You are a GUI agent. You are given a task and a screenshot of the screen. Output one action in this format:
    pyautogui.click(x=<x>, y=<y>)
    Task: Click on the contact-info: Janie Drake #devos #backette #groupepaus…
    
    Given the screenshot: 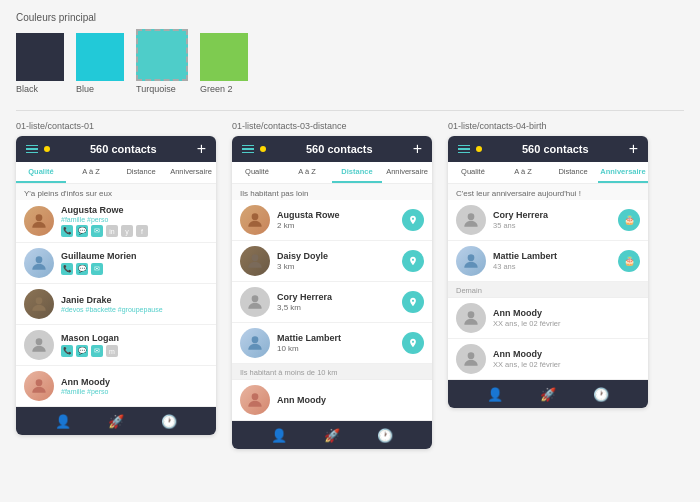 What is the action you would take?
    pyautogui.click(x=134, y=304)
    